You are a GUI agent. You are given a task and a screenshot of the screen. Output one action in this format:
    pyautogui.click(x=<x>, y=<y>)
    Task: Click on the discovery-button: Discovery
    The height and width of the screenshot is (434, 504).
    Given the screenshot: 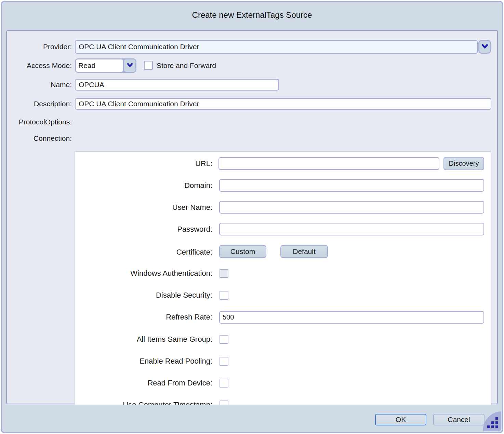 What is the action you would take?
    pyautogui.click(x=464, y=163)
    